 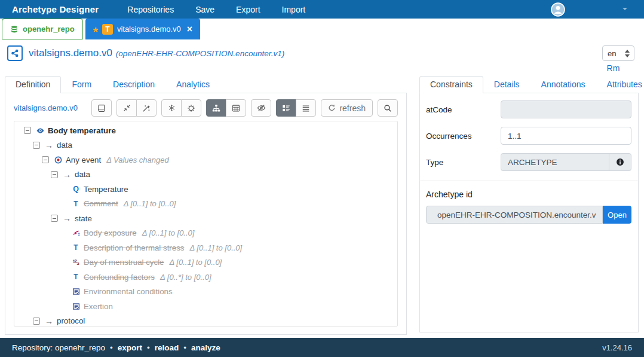 What do you see at coordinates (130, 348) in the screenshot?
I see `status-bar-link: export` at bounding box center [130, 348].